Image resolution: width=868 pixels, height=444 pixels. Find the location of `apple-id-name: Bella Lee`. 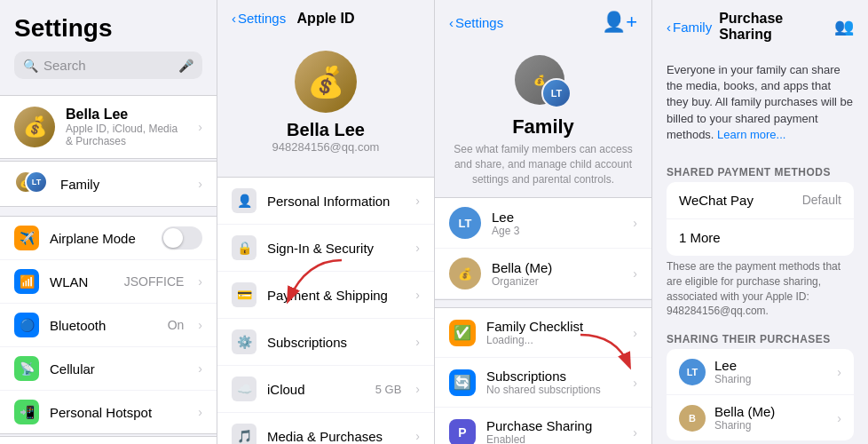

apple-id-name: Bella Lee is located at coordinates (326, 130).